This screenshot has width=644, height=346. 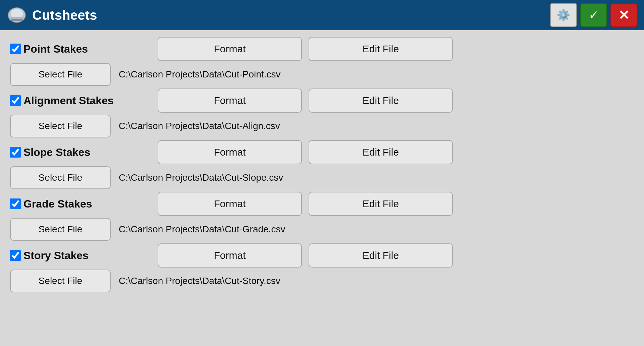 I want to click on alignment-stakes-select-file-button: Select File, so click(x=60, y=126).